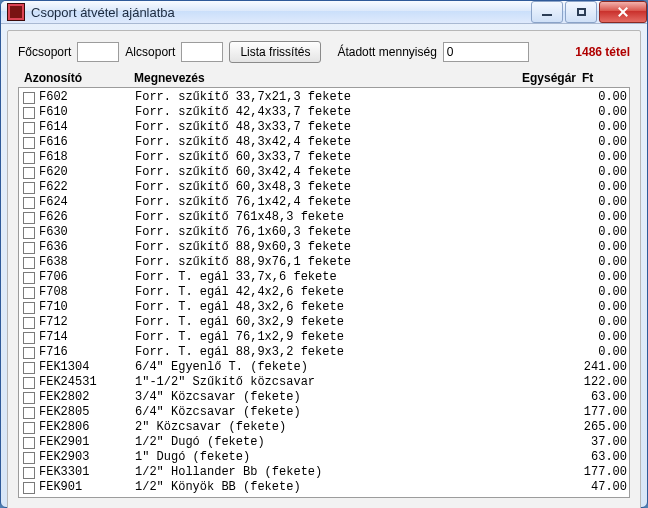  I want to click on table-row: F712Forr. T. egál 60,3x2,9 fekete0.00, so click(325, 322).